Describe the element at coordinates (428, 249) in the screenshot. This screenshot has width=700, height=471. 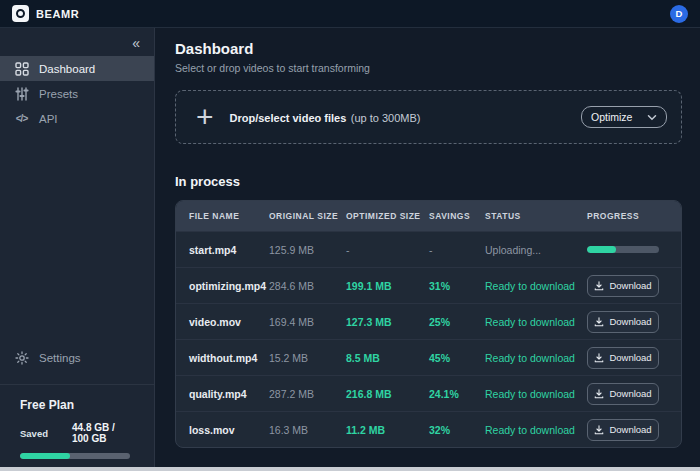
I see `table-row: start.mp4 125.9 MB - - Uploading...` at that location.